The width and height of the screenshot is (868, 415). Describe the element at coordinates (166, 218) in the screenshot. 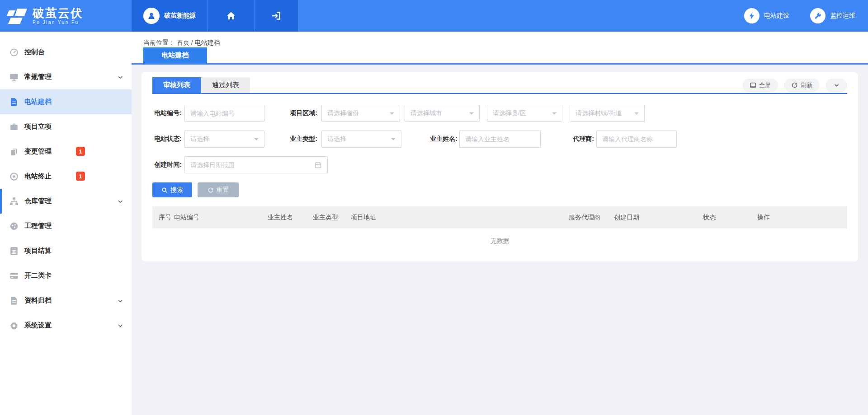

I see `col-seq: 序号` at that location.